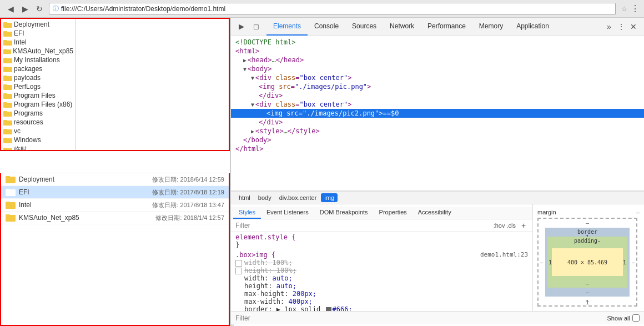 This screenshot has width=644, height=326. What do you see at coordinates (393, 213) in the screenshot?
I see `styles-tab-properties: Properties` at bounding box center [393, 213].